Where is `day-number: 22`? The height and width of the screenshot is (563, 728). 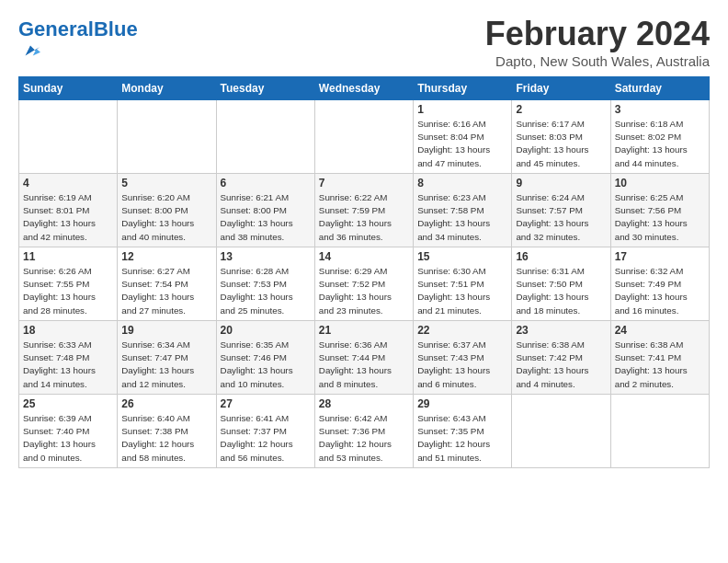
day-number: 22 is located at coordinates (462, 330).